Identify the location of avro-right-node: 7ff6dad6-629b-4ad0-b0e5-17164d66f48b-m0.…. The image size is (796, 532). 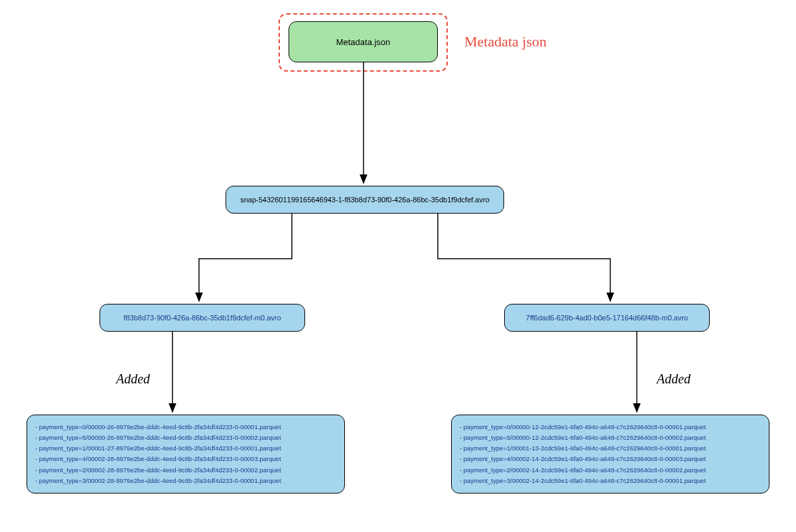
(607, 318).